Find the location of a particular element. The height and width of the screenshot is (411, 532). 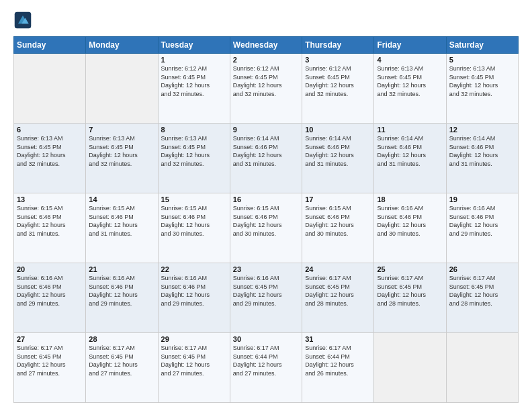

day-number: 31 is located at coordinates (338, 339).